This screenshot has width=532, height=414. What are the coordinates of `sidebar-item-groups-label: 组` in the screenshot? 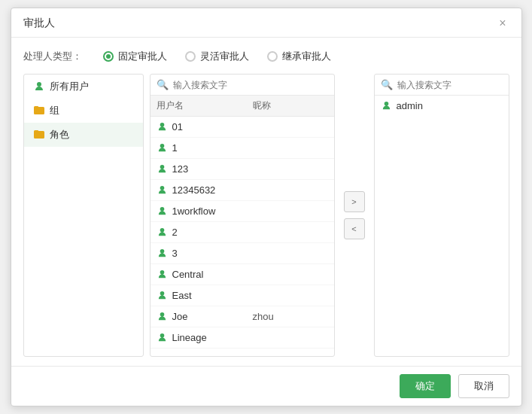 It's located at (54, 111).